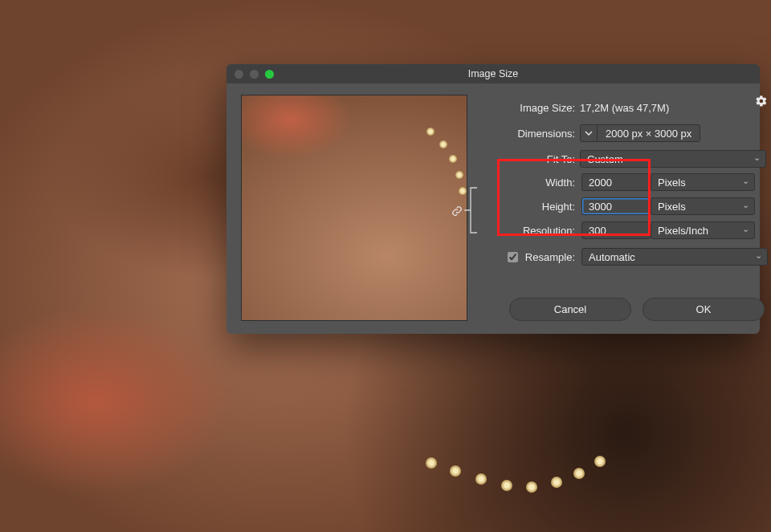 The width and height of the screenshot is (771, 532). I want to click on height-label: Height:, so click(538, 207).